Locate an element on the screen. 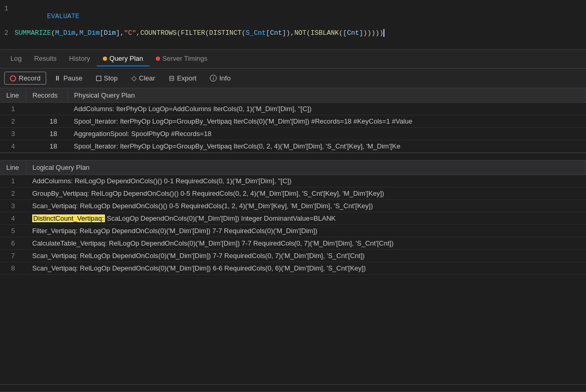 This screenshot has height=392, width=586. line-cell: 7 is located at coordinates (13, 256).